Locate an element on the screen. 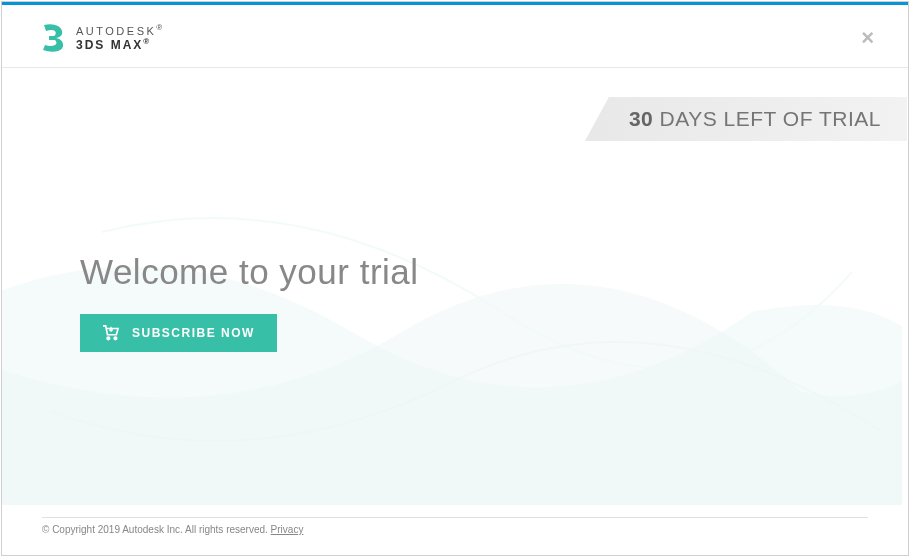 Image resolution: width=910 pixels, height=557 pixels. trial-days-text: DAYS LEFT OF TRIAL is located at coordinates (767, 118).